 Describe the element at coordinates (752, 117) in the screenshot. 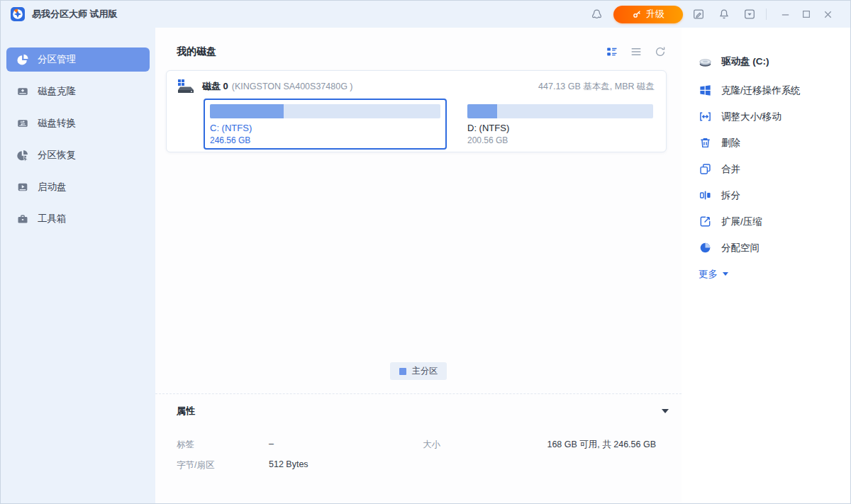

I see `action-label: 调整大小/移动` at that location.